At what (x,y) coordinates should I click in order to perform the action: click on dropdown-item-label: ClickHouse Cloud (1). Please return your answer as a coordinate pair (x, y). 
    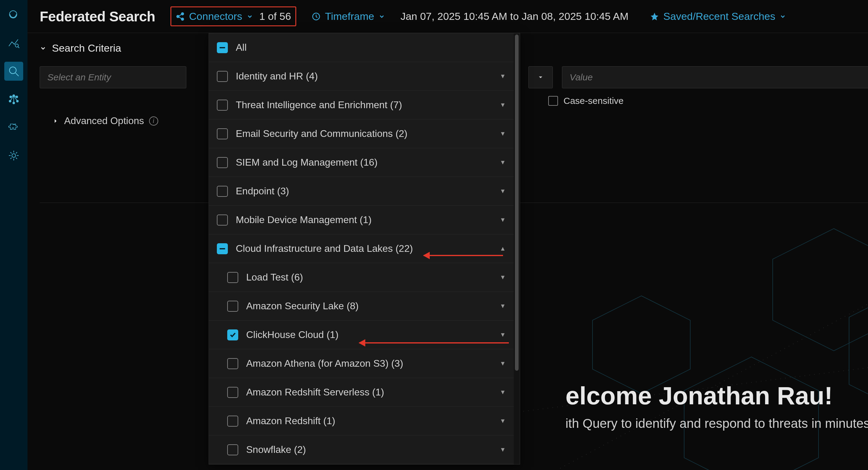
    Looking at the image, I should click on (369, 335).